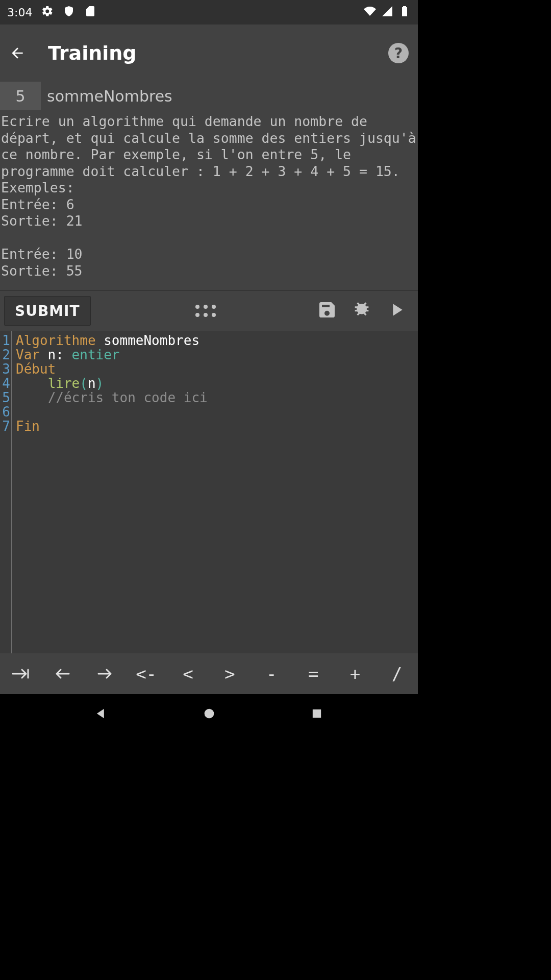 Image resolution: width=551 pixels, height=980 pixels. I want to click on save-button, so click(327, 311).